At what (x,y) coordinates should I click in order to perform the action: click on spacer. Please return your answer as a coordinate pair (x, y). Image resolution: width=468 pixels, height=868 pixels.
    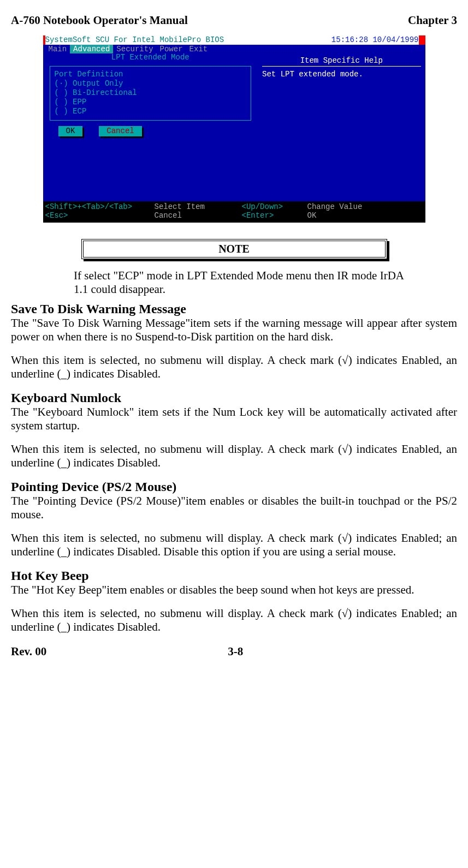
    Looking at the image, I should click on (441, 651).